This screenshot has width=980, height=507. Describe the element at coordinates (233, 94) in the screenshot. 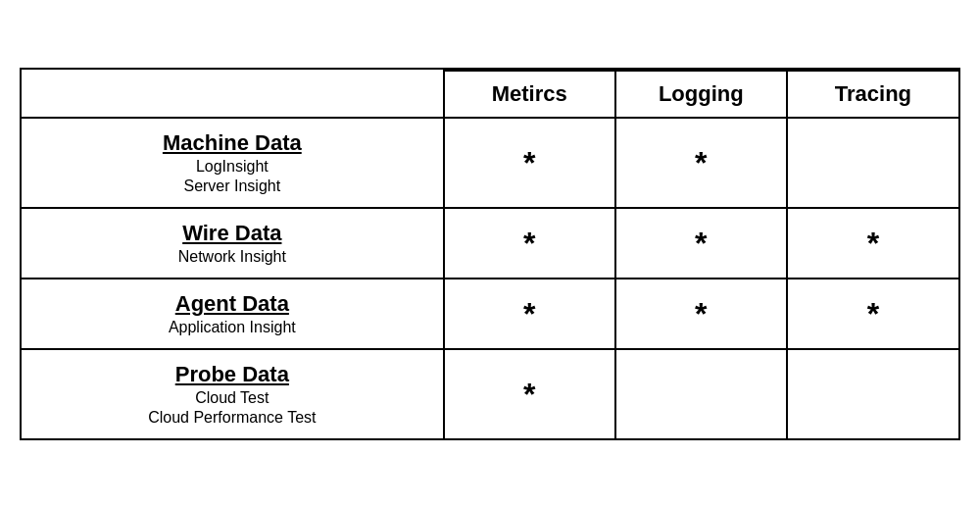

I see `col-header-label` at that location.